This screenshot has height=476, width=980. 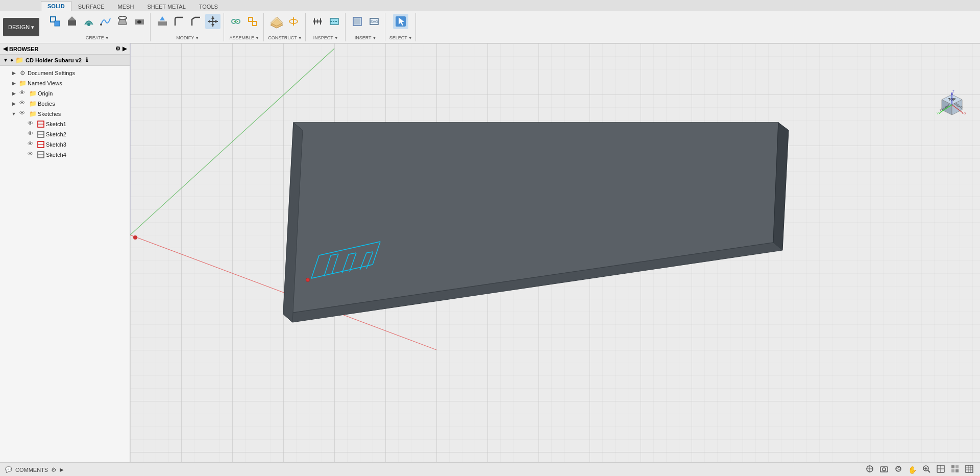 I want to click on loft-icon, so click(x=122, y=21).